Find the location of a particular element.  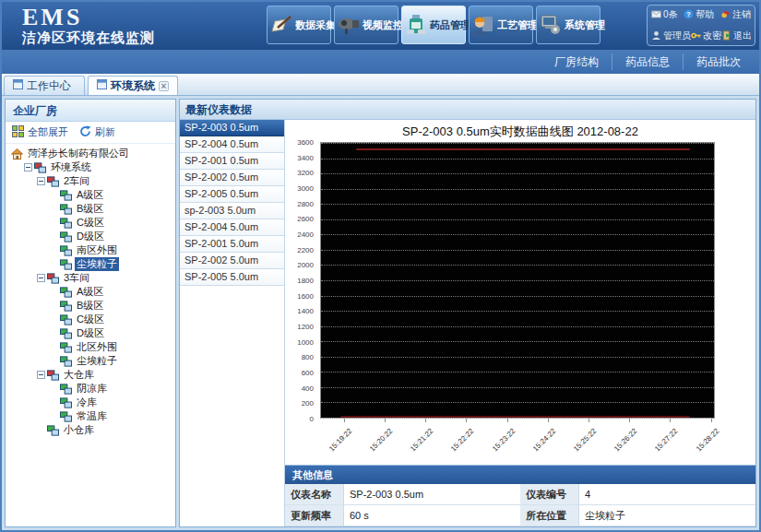

tree-item-20: 小仓库 is located at coordinates (90, 430).